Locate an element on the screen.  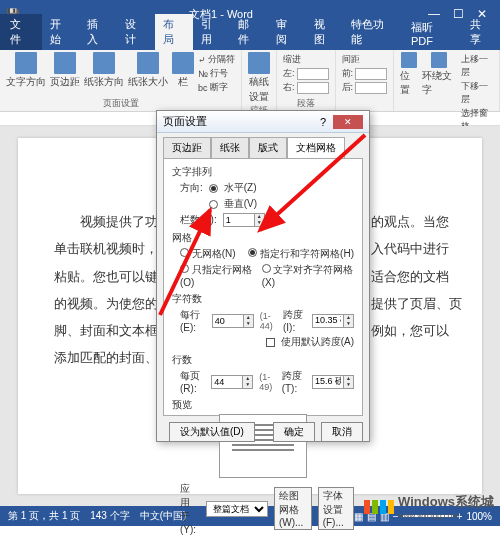
file-tab: 文件 is located at coordinates (21, 32).